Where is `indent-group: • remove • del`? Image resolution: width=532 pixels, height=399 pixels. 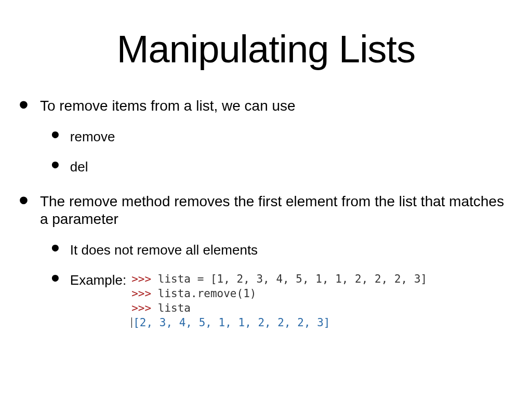
indent-group: • remove • del is located at coordinates (282, 151).